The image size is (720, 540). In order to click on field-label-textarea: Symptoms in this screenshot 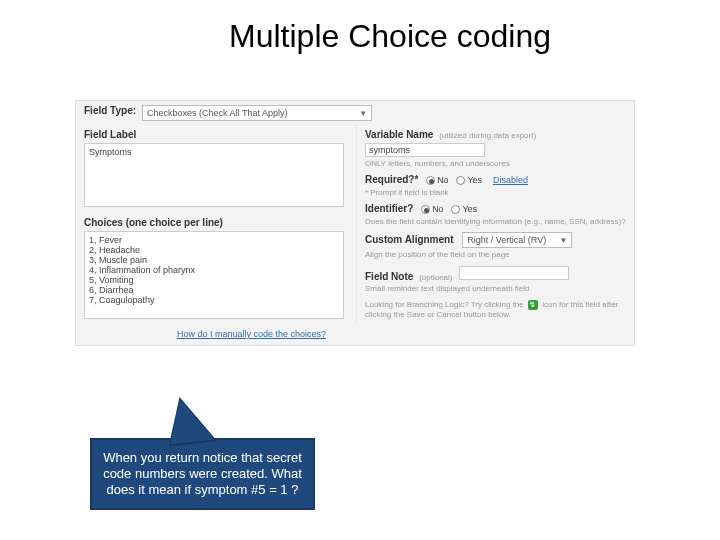, I will do `click(214, 175)`.